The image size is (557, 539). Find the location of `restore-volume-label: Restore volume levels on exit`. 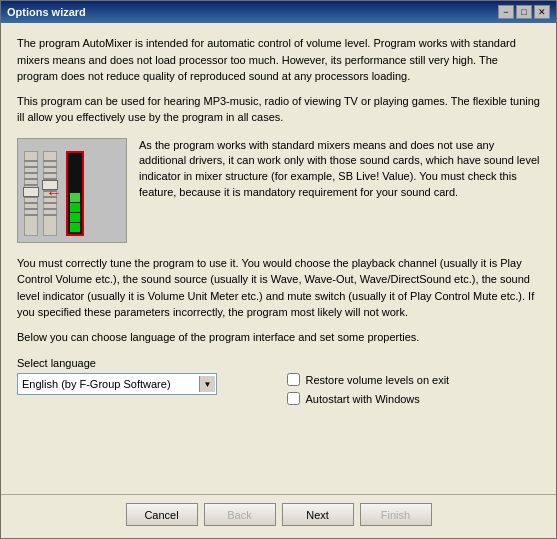

restore-volume-label: Restore volume levels on exit is located at coordinates (378, 380).